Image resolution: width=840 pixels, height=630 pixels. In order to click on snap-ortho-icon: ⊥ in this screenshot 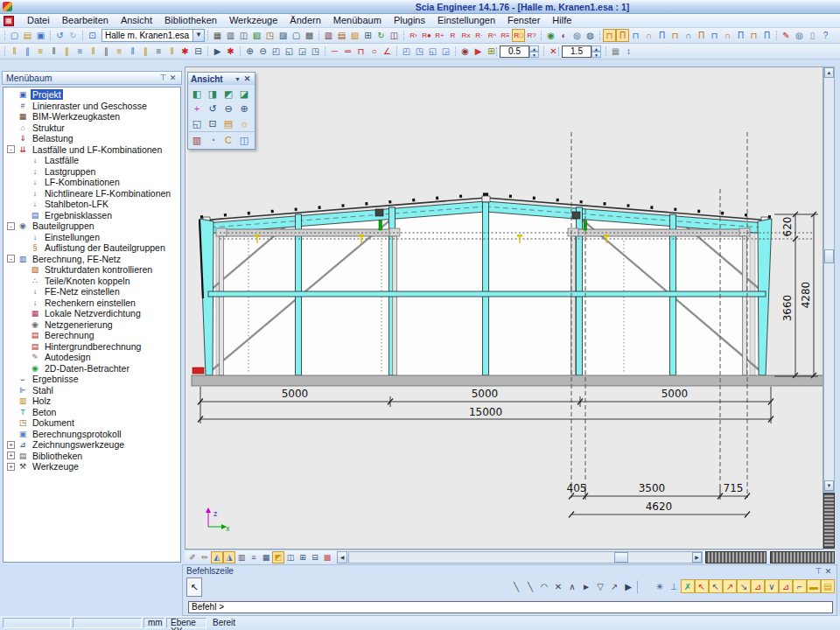, I will do `click(674, 586)`.